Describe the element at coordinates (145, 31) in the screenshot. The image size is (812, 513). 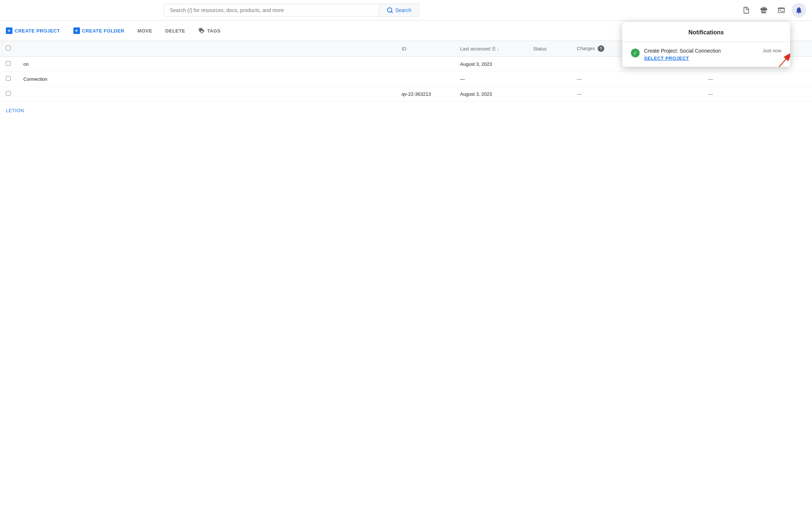
I see `move-button: MOVE` at that location.